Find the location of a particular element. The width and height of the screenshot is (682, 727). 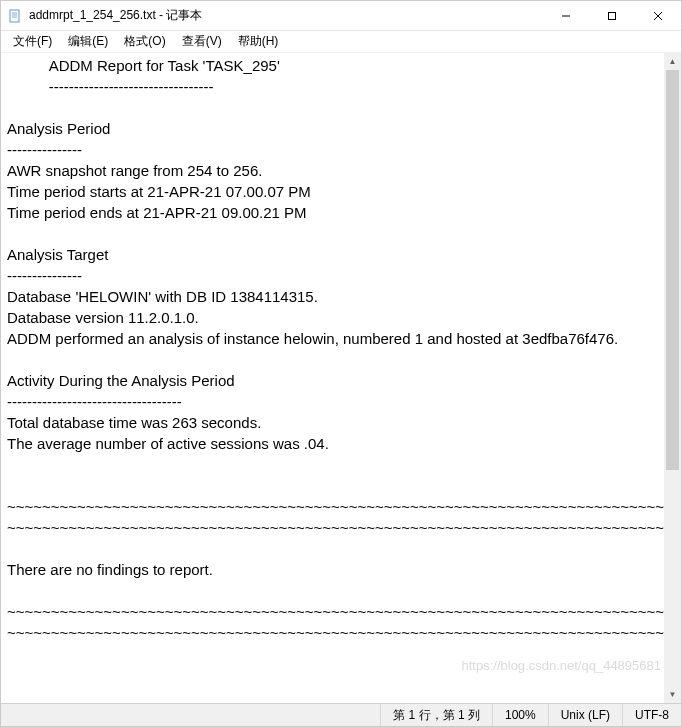

close-button is located at coordinates (658, 16).